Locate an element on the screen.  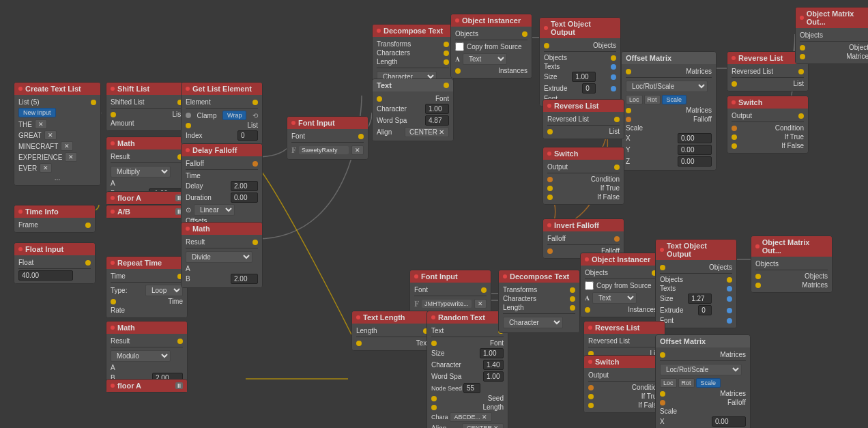
font-label: Font is located at coordinates (497, 343).